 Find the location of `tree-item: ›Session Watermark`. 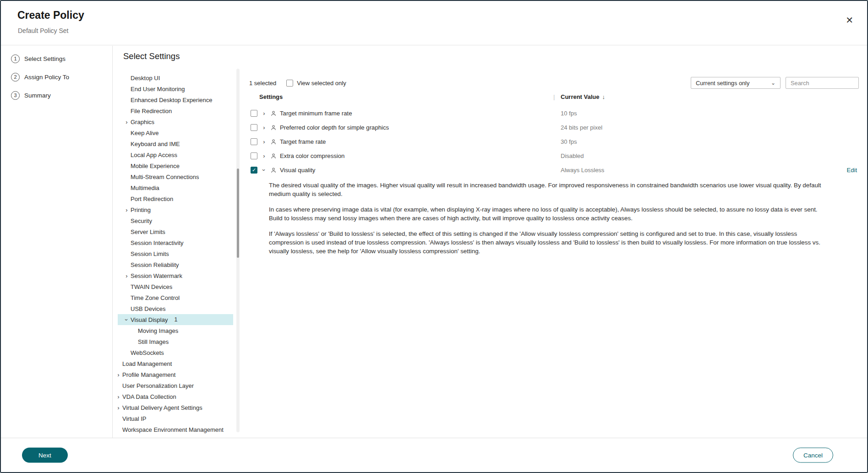

tree-item: ›Session Watermark is located at coordinates (175, 276).